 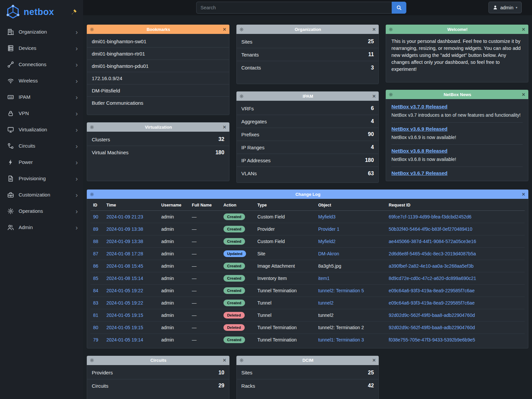 I want to click on request-id-link: 8d9cd72e-cd0c-47c2-a620-dc899a690c21, so click(x=432, y=278).